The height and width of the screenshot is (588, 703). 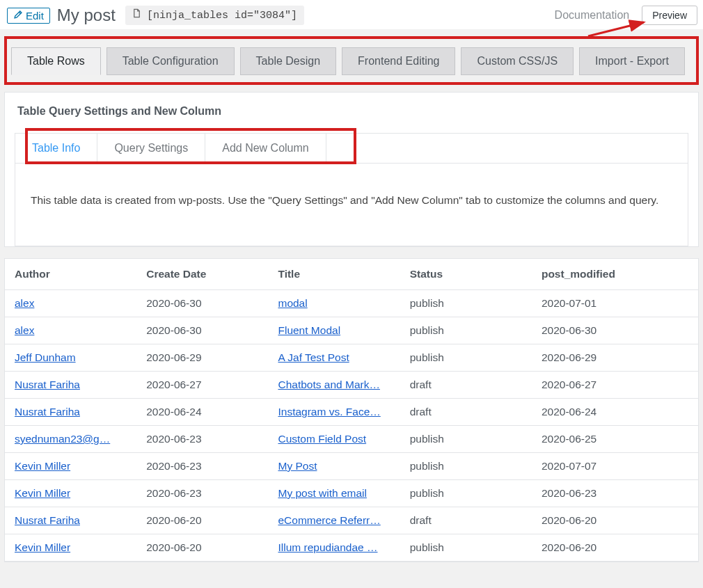 What do you see at coordinates (615, 331) in the screenshot?
I see `cell-post-modified: 2020-06-30` at bounding box center [615, 331].